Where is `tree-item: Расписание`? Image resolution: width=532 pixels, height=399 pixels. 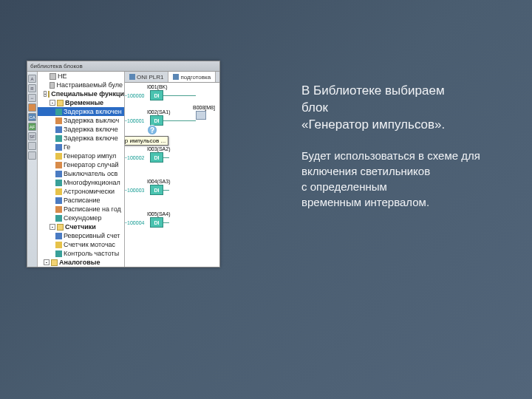
tree-item: Расписание is located at coordinates (81, 200).